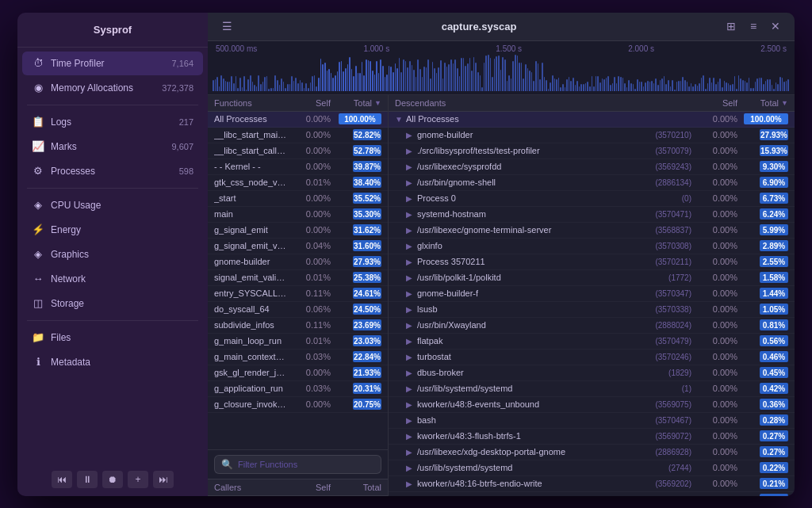 Image resolution: width=812 pixels, height=508 pixels. What do you see at coordinates (621, 84) in the screenshot?
I see `timeline-bar` at bounding box center [621, 84].